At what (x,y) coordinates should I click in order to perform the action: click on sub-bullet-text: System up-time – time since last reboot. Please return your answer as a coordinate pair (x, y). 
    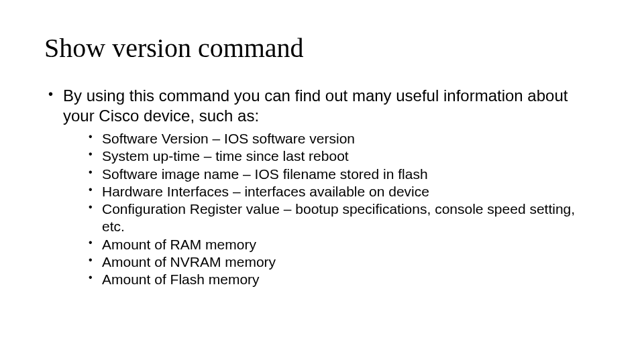
    Looking at the image, I should click on (225, 156).